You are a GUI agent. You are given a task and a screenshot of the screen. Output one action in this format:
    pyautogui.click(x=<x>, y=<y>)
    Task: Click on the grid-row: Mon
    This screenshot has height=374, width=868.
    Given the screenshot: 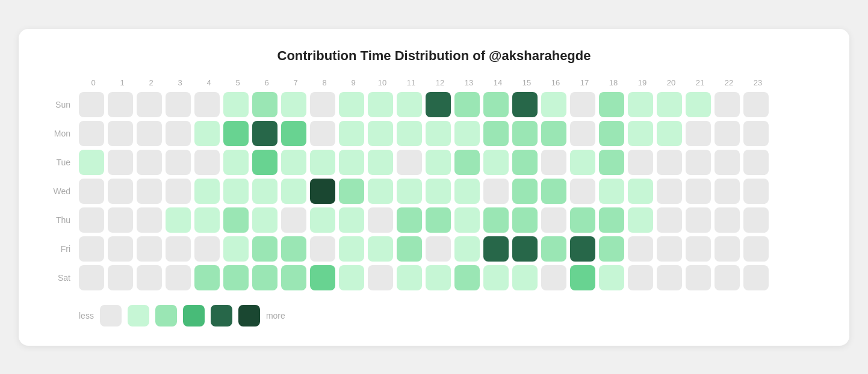 What is the action you would take?
    pyautogui.click(x=434, y=133)
    